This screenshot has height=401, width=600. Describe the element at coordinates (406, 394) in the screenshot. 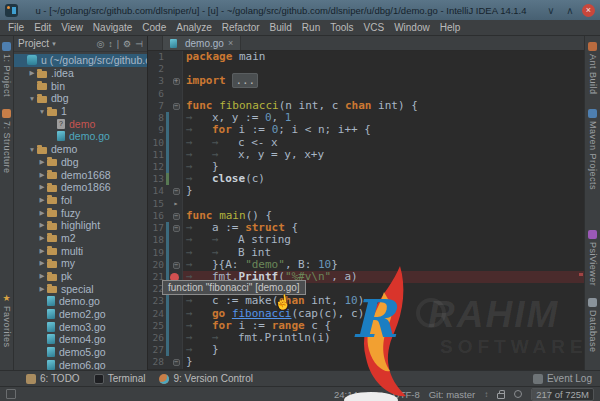

I see `file-encoding: UTF-8` at that location.